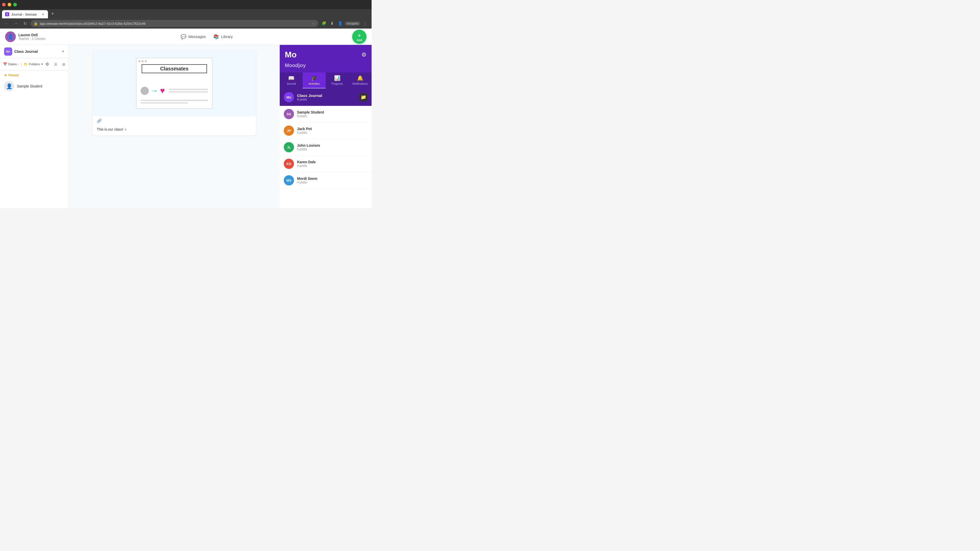  Describe the element at coordinates (25, 24) in the screenshot. I see `refresh-button: ↻` at that location.